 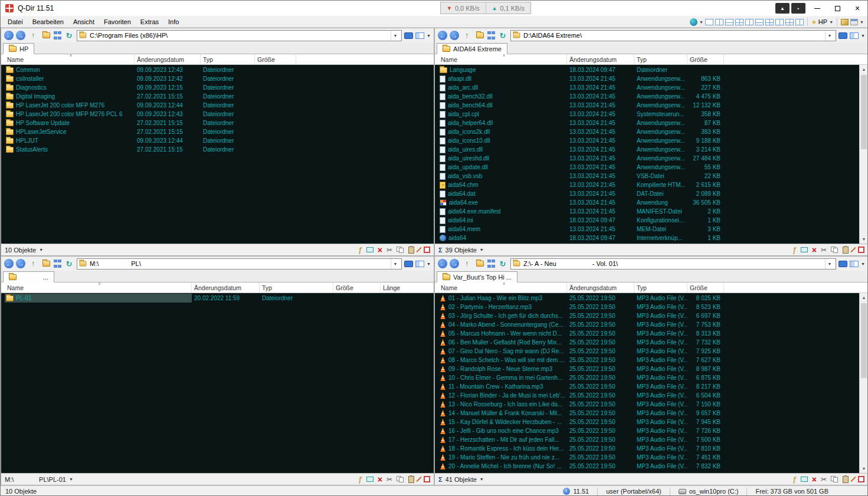 I want to click on file-row: aida6418.03.2024 09:47Internetverknüp...…, so click(x=651, y=238).